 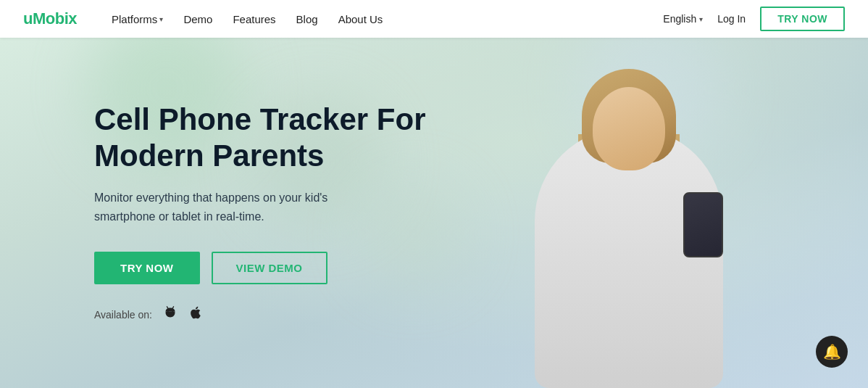 I want to click on nav-features: Features, so click(x=254, y=19).